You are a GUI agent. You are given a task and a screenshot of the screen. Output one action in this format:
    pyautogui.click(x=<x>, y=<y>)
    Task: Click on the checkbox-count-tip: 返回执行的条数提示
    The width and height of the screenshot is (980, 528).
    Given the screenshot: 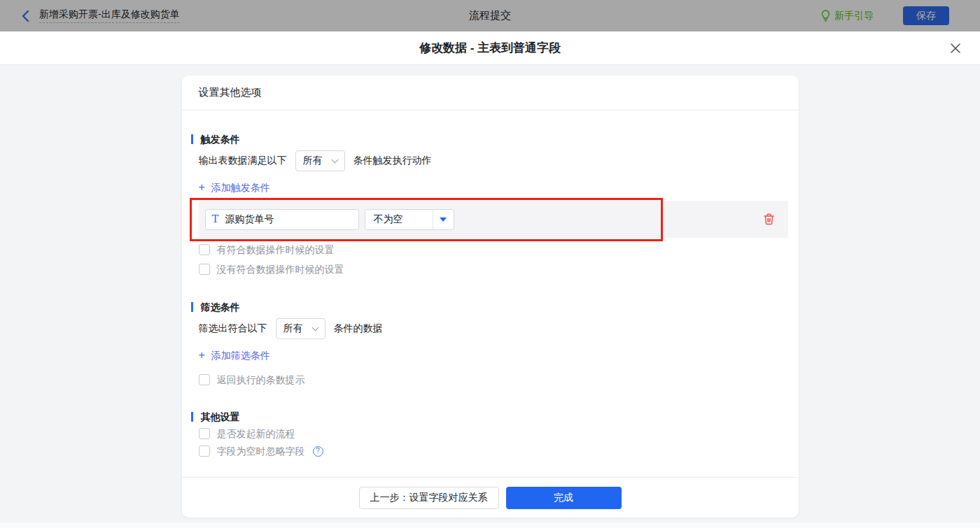 What is the action you would take?
    pyautogui.click(x=252, y=380)
    